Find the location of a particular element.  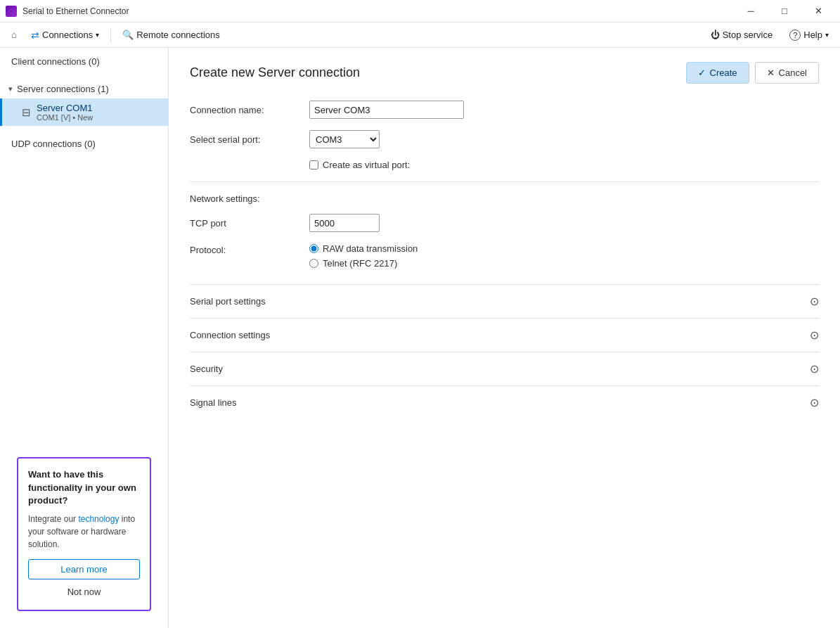

sidebar-section-client: Client connections (0) is located at coordinates (84, 62).